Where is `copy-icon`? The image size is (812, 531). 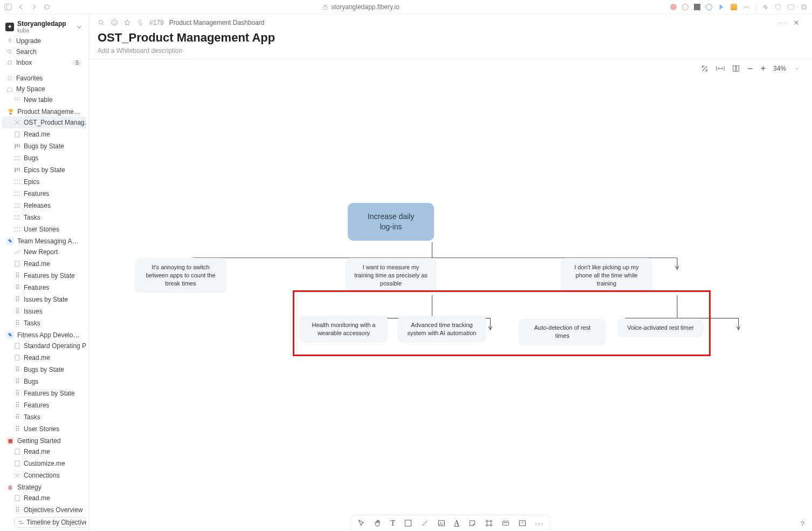
copy-icon is located at coordinates (804, 7).